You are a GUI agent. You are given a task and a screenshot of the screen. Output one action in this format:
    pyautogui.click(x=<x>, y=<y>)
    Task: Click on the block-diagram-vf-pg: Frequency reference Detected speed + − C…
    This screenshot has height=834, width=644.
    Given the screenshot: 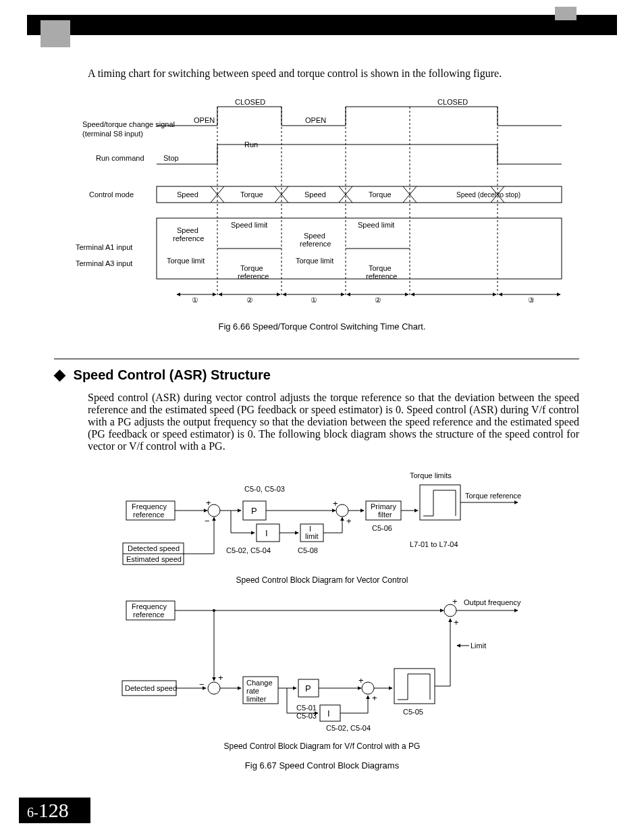 What is the action you would take?
    pyautogui.click(x=322, y=666)
    